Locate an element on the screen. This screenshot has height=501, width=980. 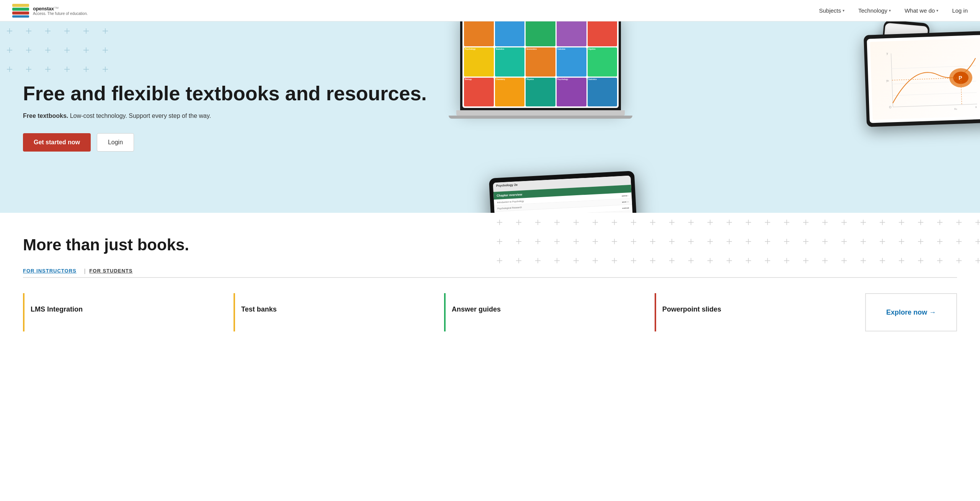
feature-powerpoint-title: Powerpoint slides is located at coordinates (759, 309).